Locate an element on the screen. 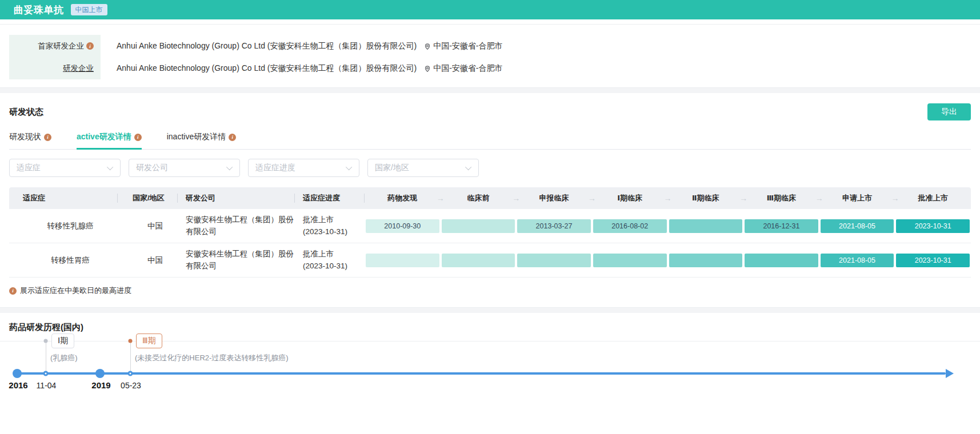 The width and height of the screenshot is (980, 434). row2-phase-bars: 2021-08-05 2023-10-31 is located at coordinates (667, 260).